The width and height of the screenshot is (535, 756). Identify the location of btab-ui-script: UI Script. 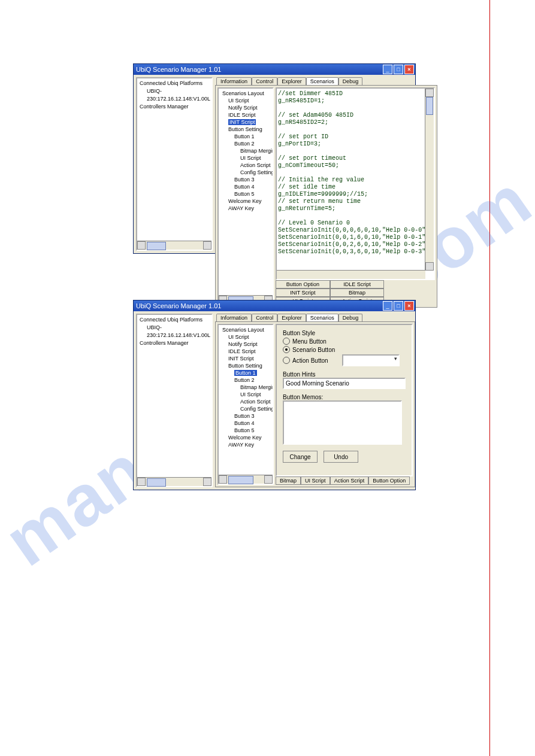
(315, 481).